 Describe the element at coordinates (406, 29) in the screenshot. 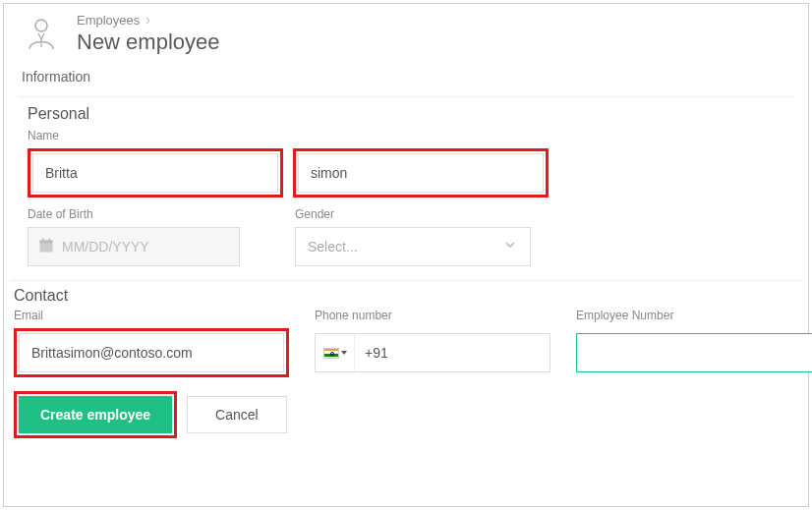

I see `page-header: Employees › New employee` at that location.